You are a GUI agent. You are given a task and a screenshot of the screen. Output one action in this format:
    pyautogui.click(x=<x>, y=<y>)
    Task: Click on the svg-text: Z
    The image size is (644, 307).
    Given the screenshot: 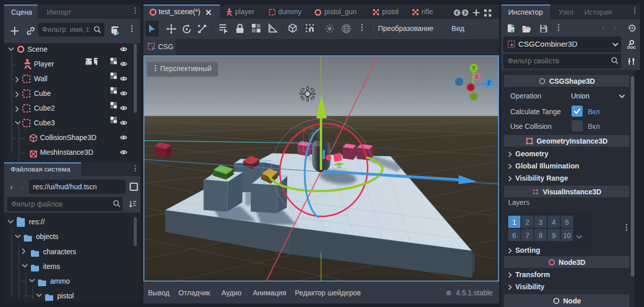 What is the action you would take?
    pyautogui.click(x=489, y=83)
    